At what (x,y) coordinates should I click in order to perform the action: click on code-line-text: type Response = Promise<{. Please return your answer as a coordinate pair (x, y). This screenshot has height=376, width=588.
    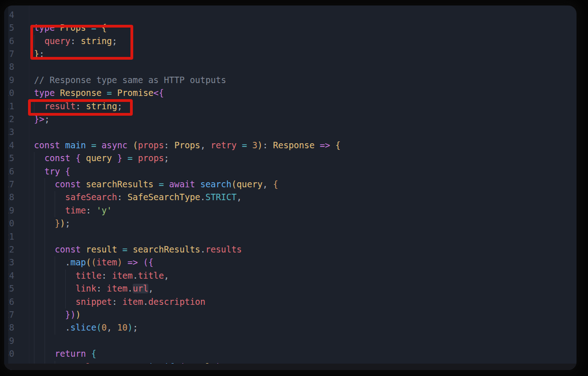
    Looking at the image, I should click on (99, 93).